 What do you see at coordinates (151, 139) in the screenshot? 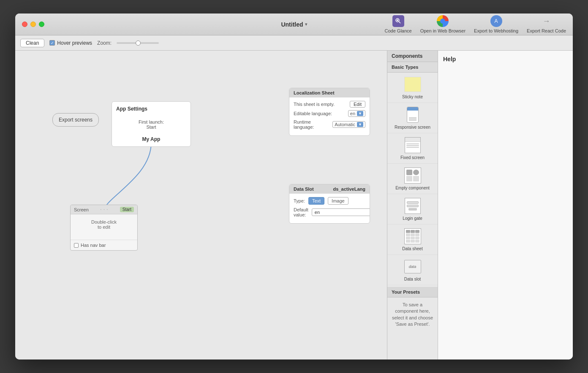
I see `app-name: My App` at bounding box center [151, 139].